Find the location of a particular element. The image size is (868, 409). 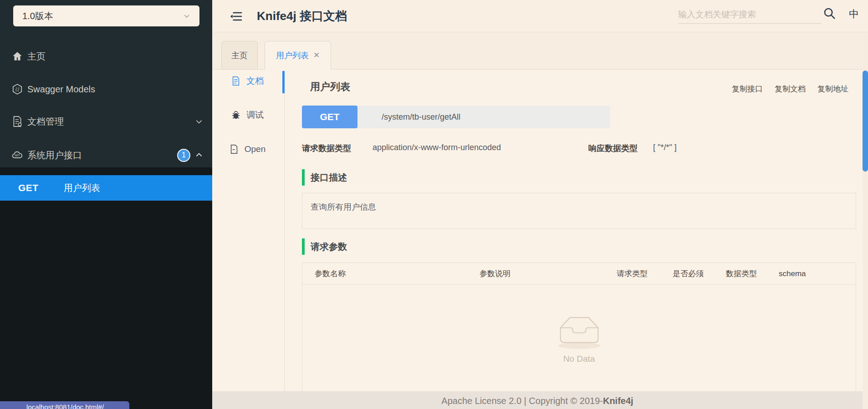

header: Knife4j 接口文档 中 is located at coordinates (540, 16).